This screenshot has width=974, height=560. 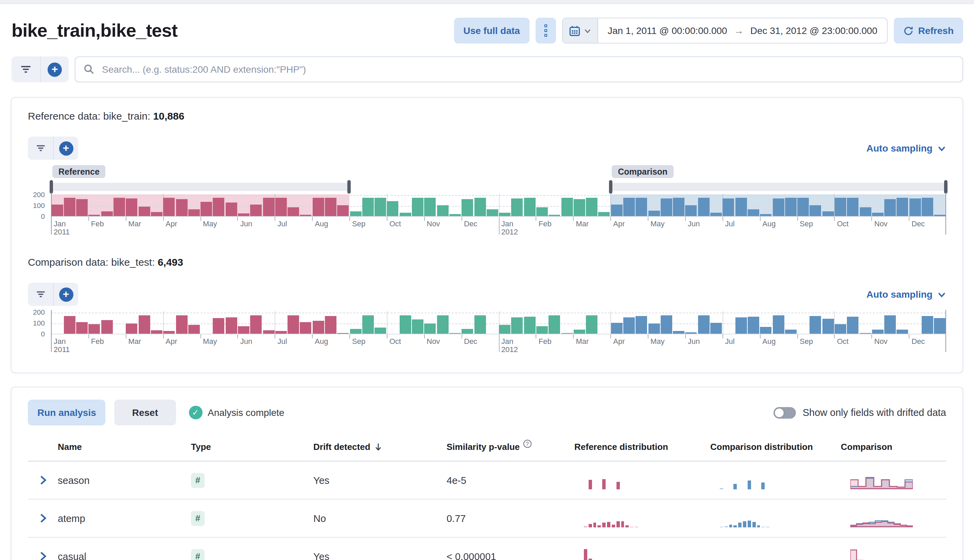 I want to click on header-type: Type, so click(x=252, y=447).